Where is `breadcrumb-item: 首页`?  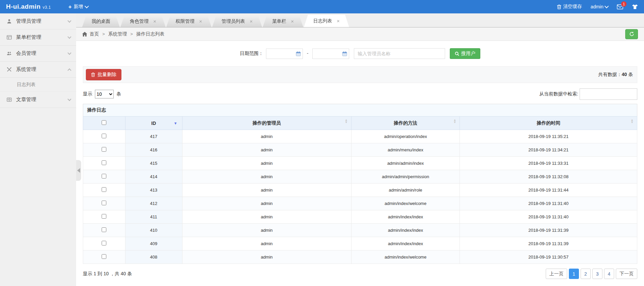 breadcrumb-item: 首页 is located at coordinates (94, 34).